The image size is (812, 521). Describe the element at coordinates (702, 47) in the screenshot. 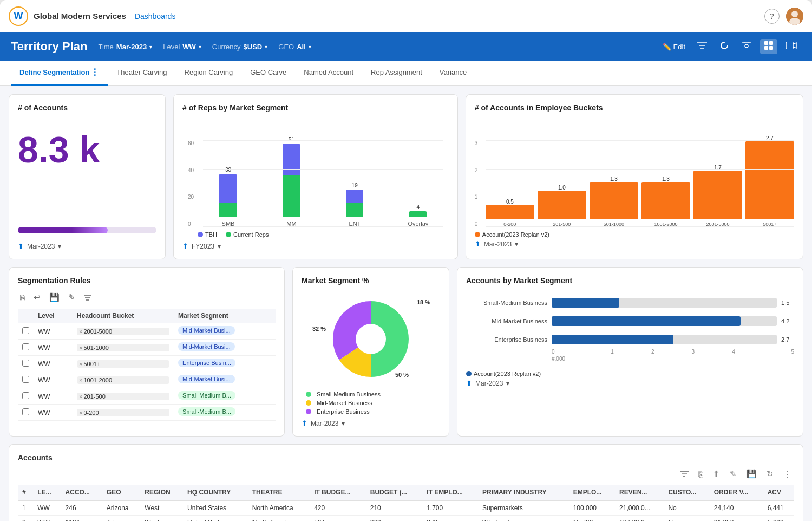

I see `filter-icon-button` at that location.